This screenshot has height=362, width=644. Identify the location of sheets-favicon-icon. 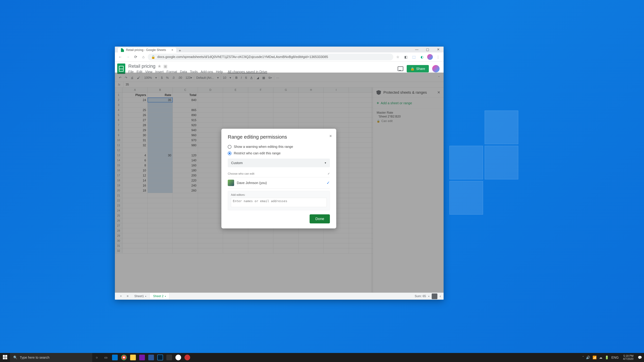
(122, 50).